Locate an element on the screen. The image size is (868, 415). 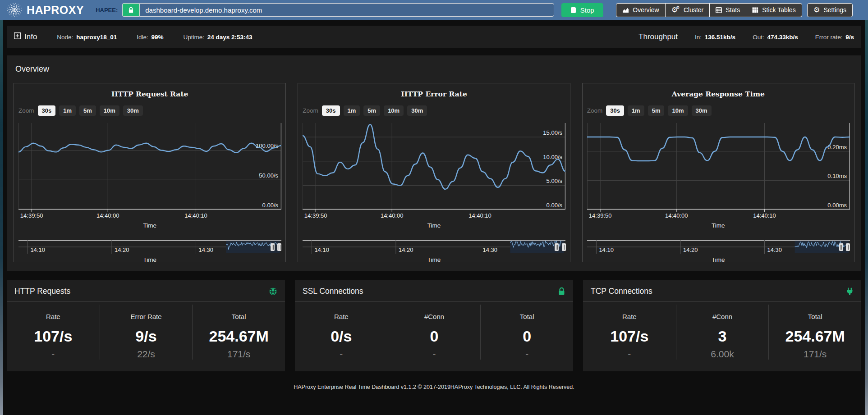
nav-button-label: Stats is located at coordinates (733, 10).